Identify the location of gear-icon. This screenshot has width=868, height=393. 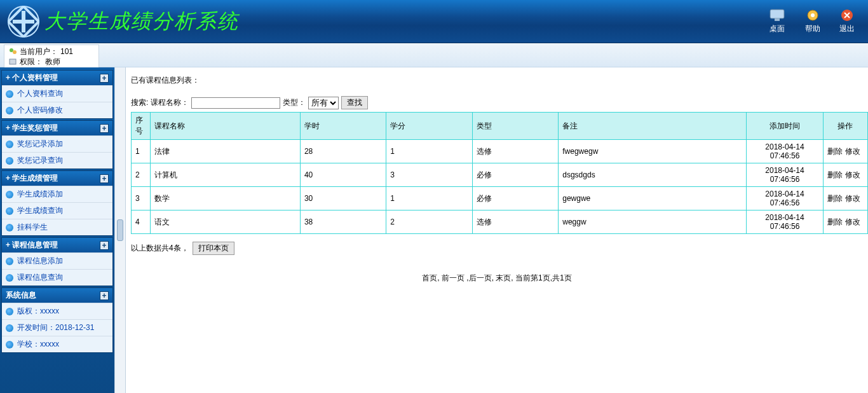
(813, 15).